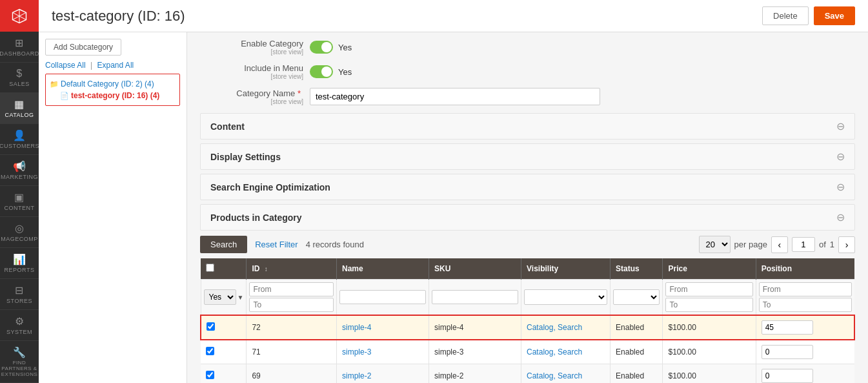 The width and height of the screenshot is (868, 383). Describe the element at coordinates (528, 127) in the screenshot. I see `section-content: Content ⊖` at that location.